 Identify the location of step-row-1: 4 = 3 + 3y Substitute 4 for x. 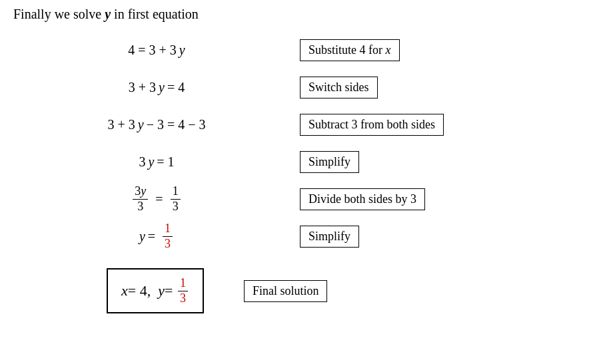
(300, 50).